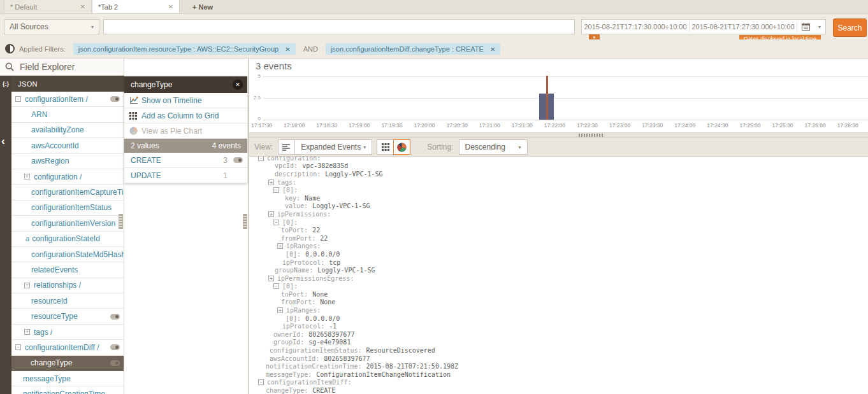  I want to click on field-item-tags: +tags /, so click(68, 332).